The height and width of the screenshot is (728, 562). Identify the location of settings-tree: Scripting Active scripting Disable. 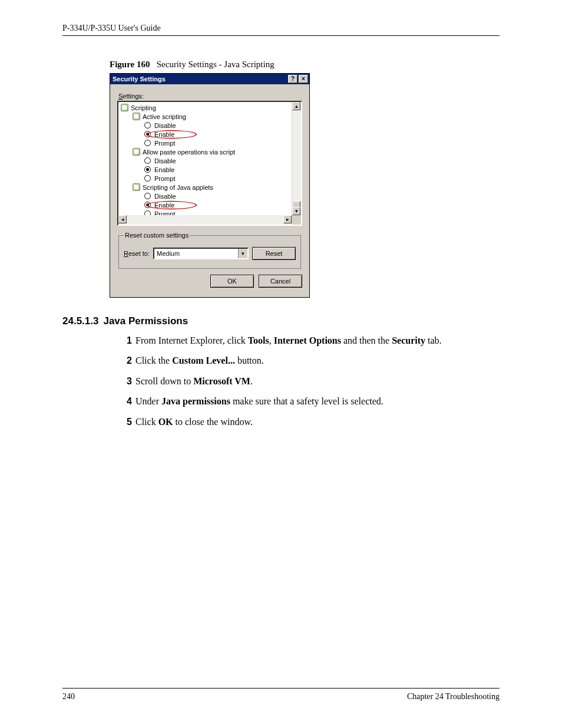
(210, 163).